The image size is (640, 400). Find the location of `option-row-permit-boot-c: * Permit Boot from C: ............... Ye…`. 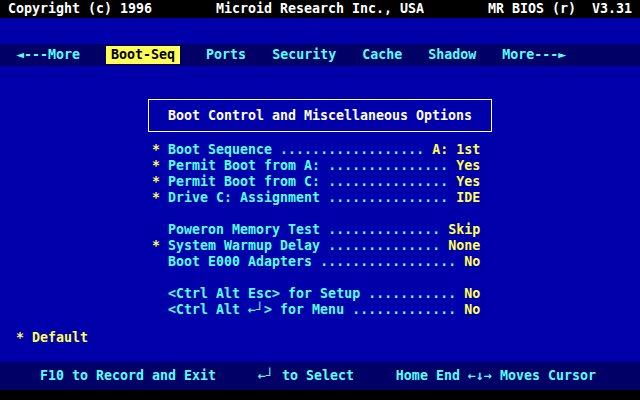

option-row-permit-boot-c: * Permit Boot from C: ............... Ye… is located at coordinates (316, 182).